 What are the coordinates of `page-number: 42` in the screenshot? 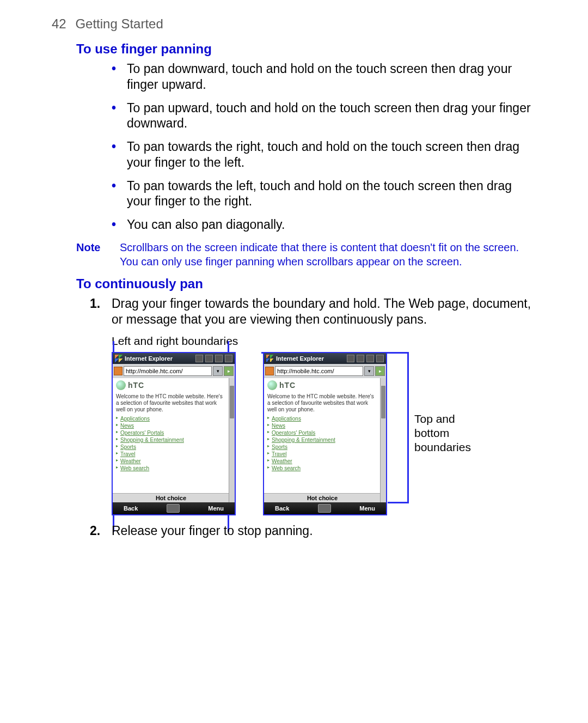 It's located at (59, 24).